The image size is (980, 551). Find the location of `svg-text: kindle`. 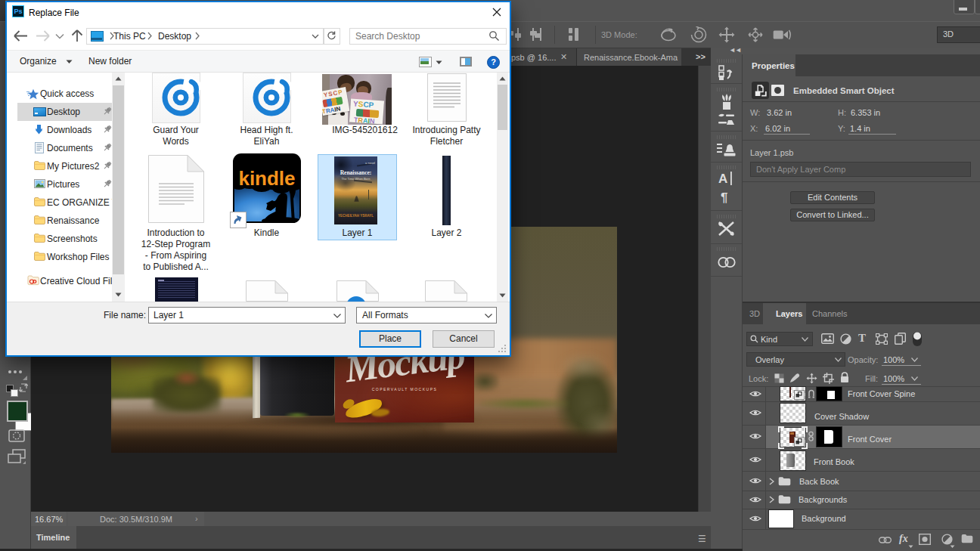

svg-text: kindle is located at coordinates (266, 178).